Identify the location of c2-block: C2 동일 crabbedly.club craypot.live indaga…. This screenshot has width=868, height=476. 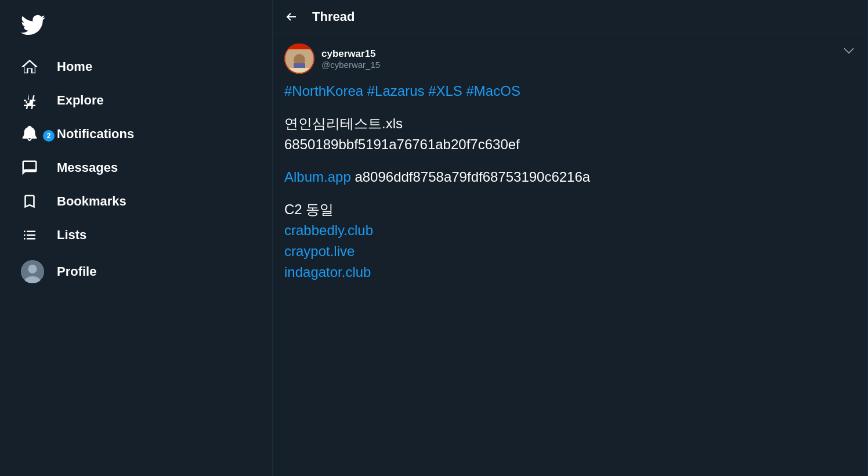
(570, 241).